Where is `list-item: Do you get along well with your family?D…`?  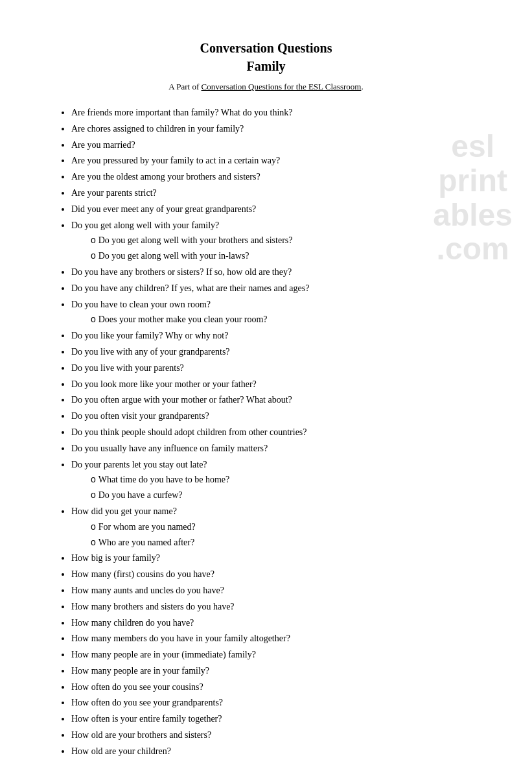 list-item: Do you get along well with your family?D… is located at coordinates (276, 241).